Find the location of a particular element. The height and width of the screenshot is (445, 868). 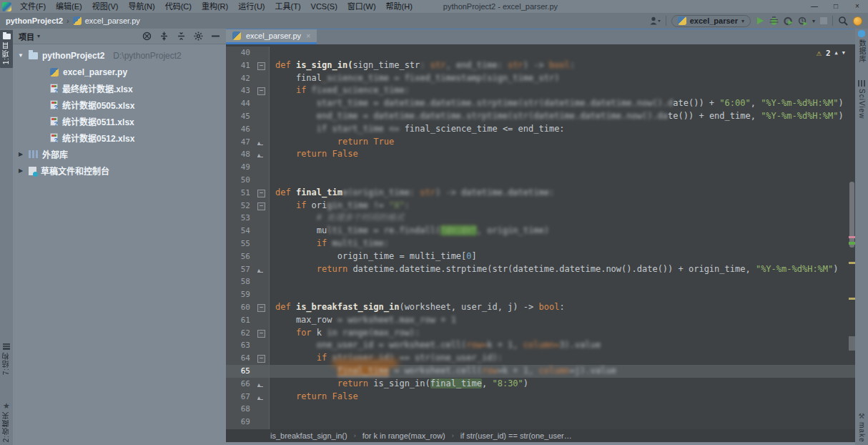

search-everywhere-icon is located at coordinates (843, 21).